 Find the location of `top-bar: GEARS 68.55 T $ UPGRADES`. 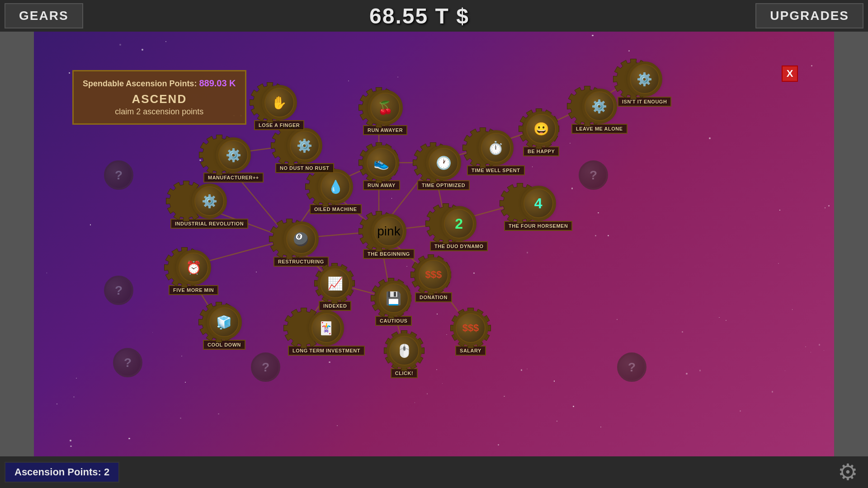

top-bar: GEARS 68.55 T $ UPGRADES is located at coordinates (434, 16).